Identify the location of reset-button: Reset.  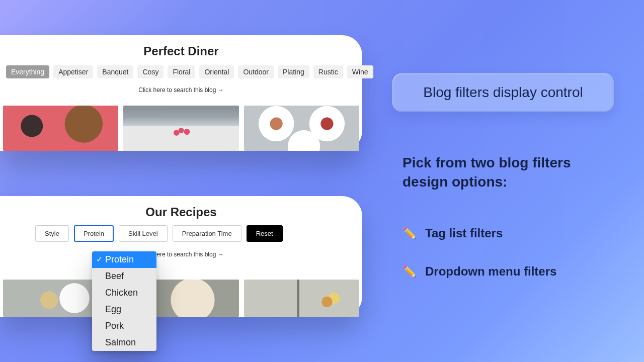
(265, 233).